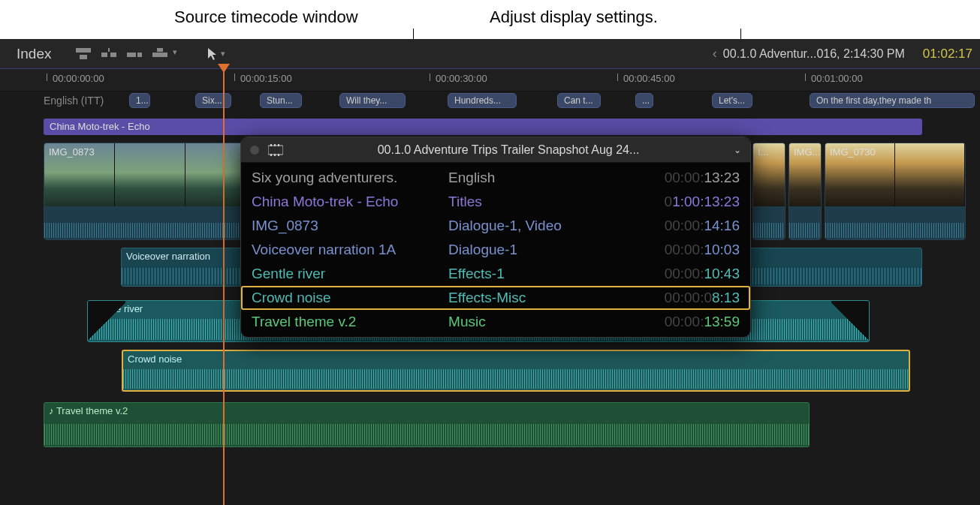 The image size is (980, 505). Describe the element at coordinates (732, 101) in the screenshot. I see `caption-chip: Let's...` at that location.